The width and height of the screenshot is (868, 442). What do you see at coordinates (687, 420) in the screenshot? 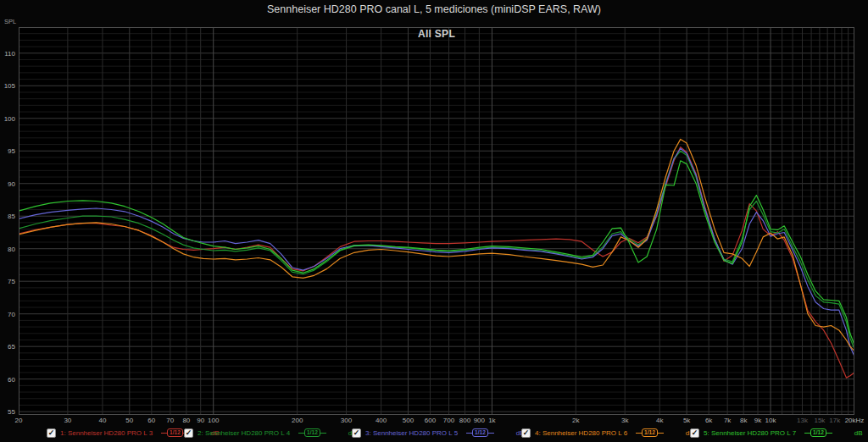
I see `x-tick-label: 5k` at bounding box center [687, 420].